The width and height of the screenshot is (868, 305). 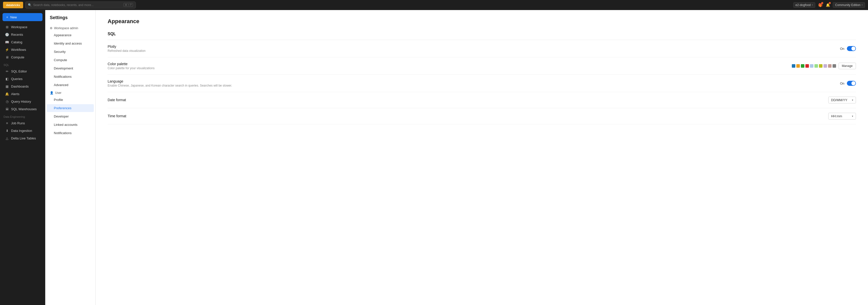 I want to click on chevron-down-icon-2: ▾, so click(x=862, y=5).